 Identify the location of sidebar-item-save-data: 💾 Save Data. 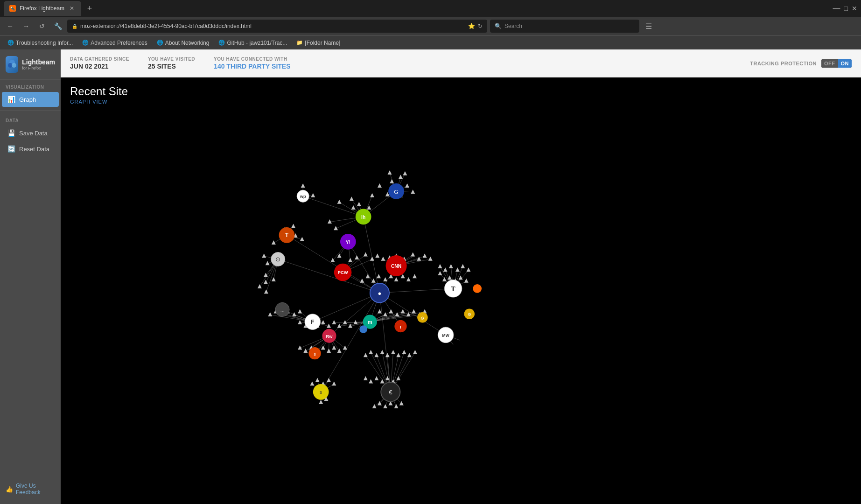
(30, 133).